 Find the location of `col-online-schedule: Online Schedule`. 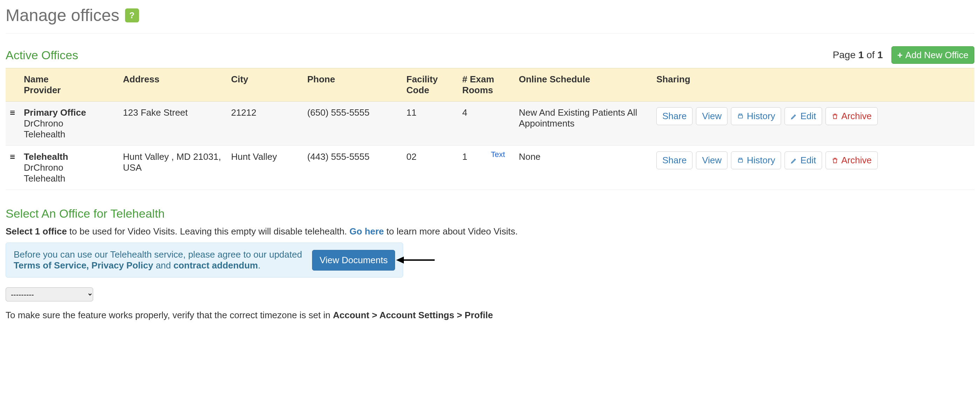

col-online-schedule: Online Schedule is located at coordinates (583, 85).